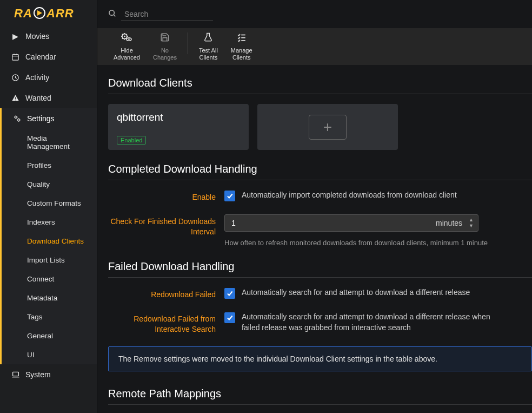  Describe the element at coordinates (49, 279) in the screenshot. I see `subnav-connect: Connect` at that location.